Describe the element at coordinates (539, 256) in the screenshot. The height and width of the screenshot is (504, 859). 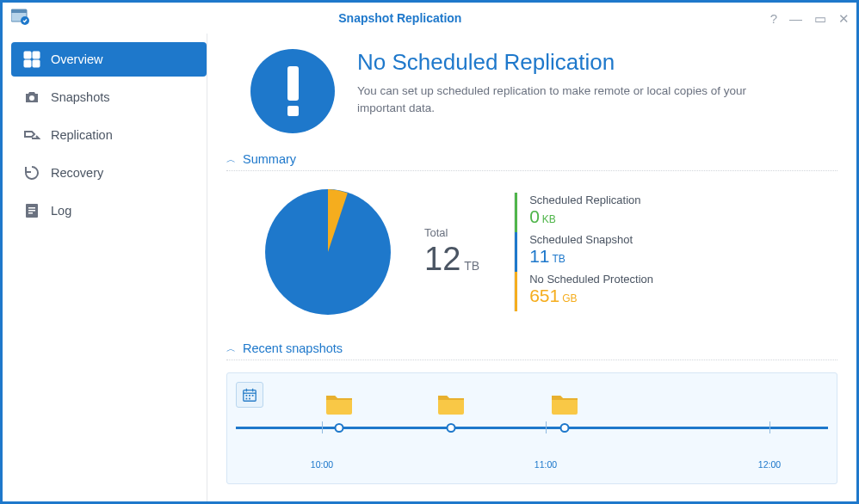
I see `stat-value: 11` at that location.